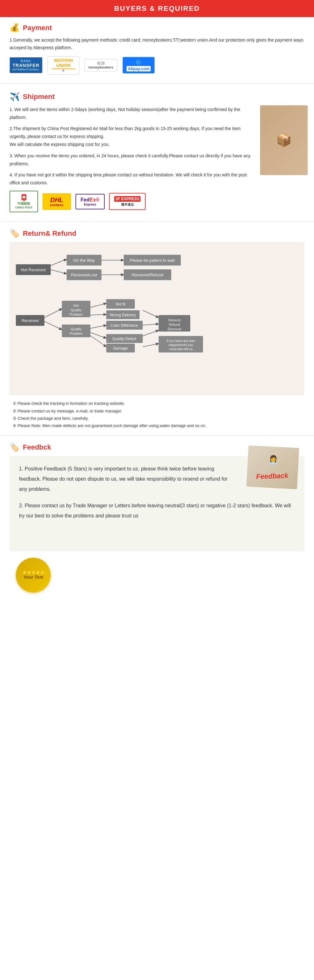  Describe the element at coordinates (157, 8) in the screenshot. I see `page-header: BUYERS & REQUIRED` at that location.